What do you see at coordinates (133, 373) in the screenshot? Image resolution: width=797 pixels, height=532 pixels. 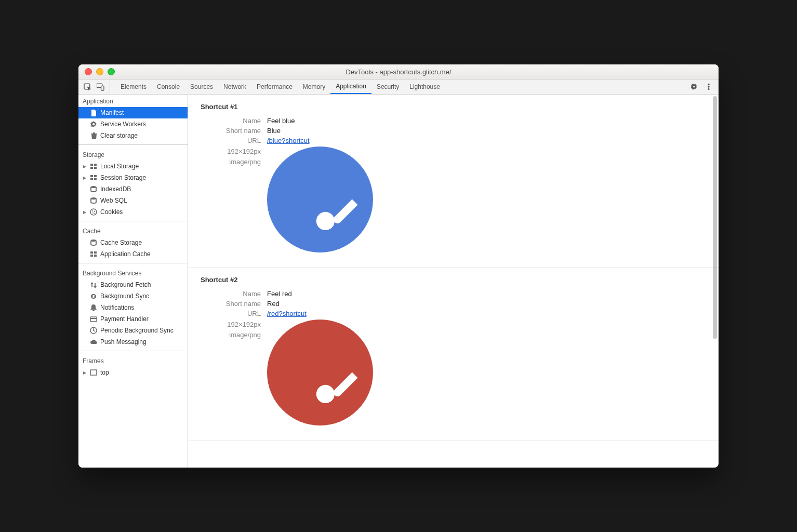 I see `sidebar-item-top: ▸top` at bounding box center [133, 373].